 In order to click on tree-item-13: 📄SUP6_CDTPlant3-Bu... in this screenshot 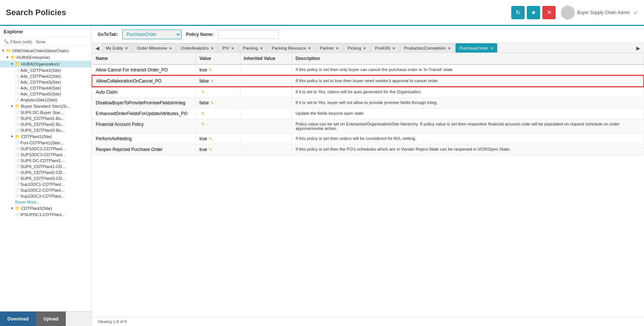, I will do `click(46, 130)`.